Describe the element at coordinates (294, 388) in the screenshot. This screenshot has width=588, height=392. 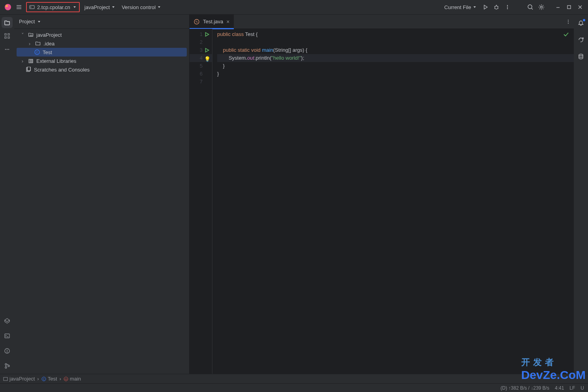
I see `status-bar: (D) ↑382 B/s / ↓239 B/s 4:41 LF U` at that location.